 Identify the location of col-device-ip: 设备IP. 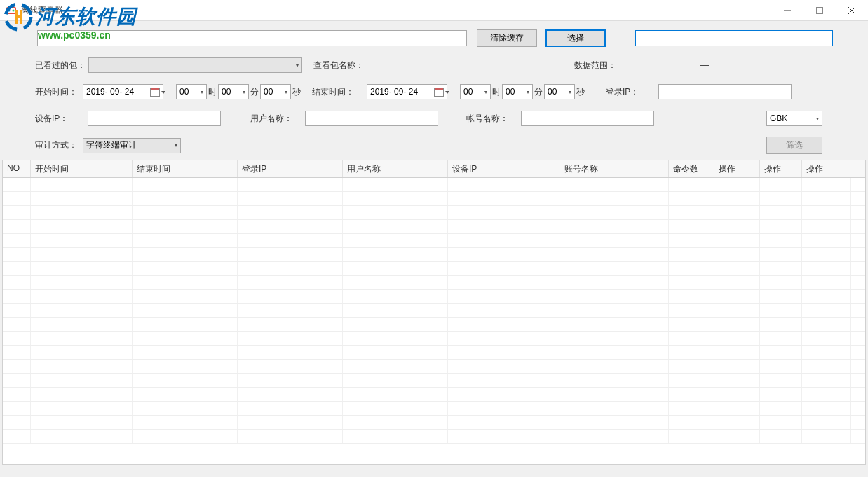
(504, 169).